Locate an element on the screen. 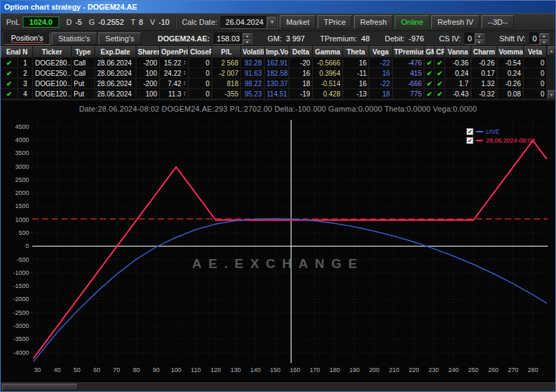 The height and width of the screenshot is (392, 556). symbol-price-value: 158.03 is located at coordinates (229, 39).